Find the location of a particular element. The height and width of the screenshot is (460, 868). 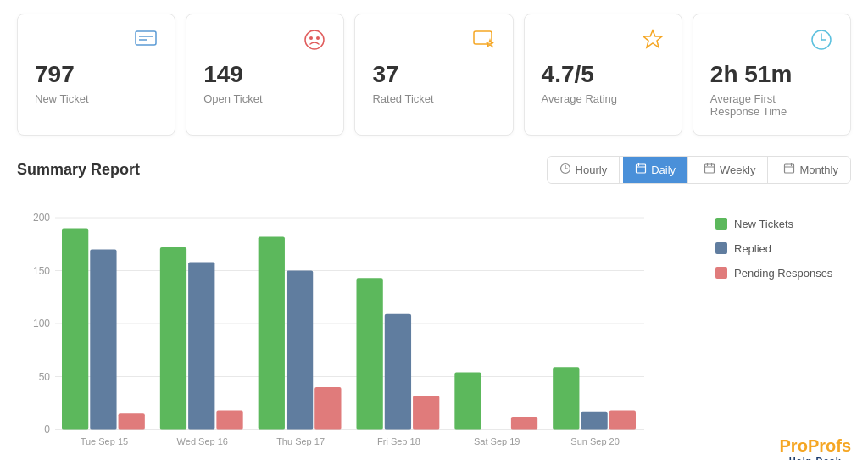

period-tabs: HourlyDailyWeeklyMonthly is located at coordinates (698, 169).